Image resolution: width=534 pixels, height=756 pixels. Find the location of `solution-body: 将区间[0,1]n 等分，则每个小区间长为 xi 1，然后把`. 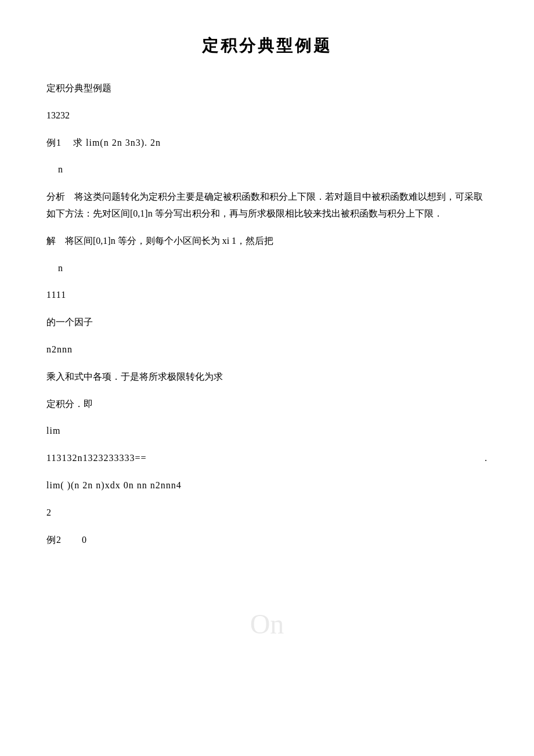

solution-body: 将区间[0,1]n 等分，则每个小区间长为 xi 1，然后把 is located at coordinates (169, 240).